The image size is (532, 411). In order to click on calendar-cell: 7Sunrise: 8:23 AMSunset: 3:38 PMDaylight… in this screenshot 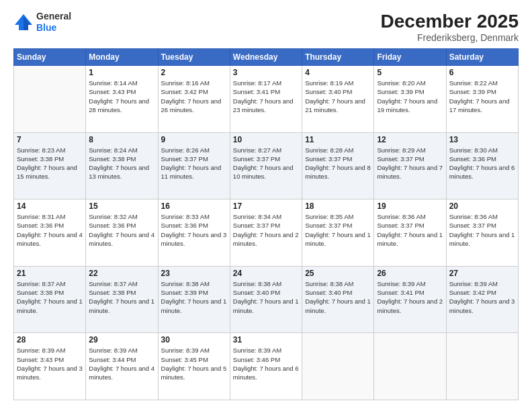, I will do `click(50, 166)`.